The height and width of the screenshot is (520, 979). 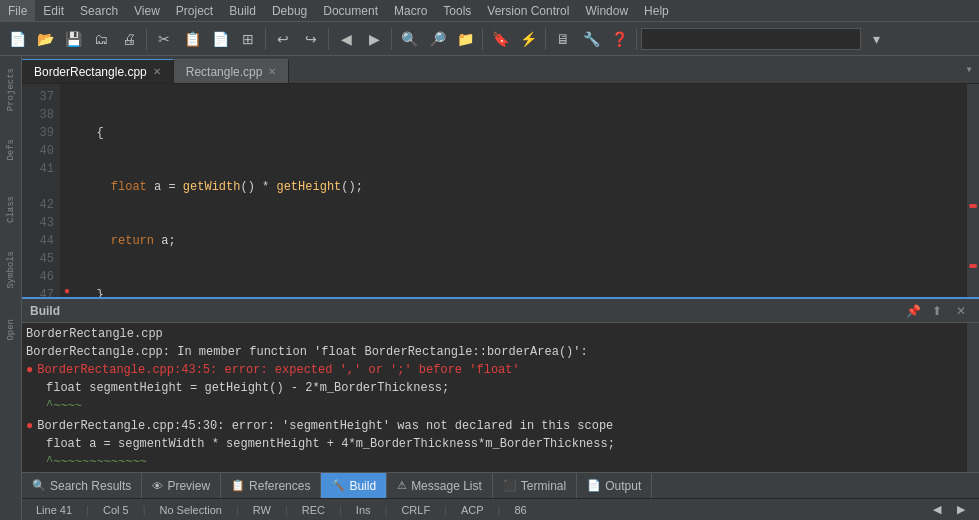 What do you see at coordinates (232, 71) in the screenshot?
I see `tab-rectangle: Rectangle.cpp ✕` at bounding box center [232, 71].